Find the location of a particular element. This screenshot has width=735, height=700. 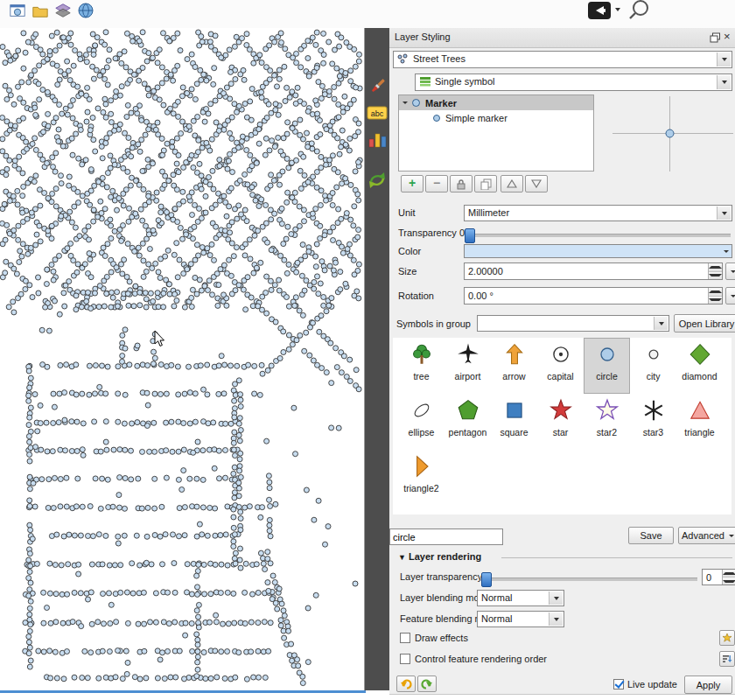

globe-icon is located at coordinates (86, 10).